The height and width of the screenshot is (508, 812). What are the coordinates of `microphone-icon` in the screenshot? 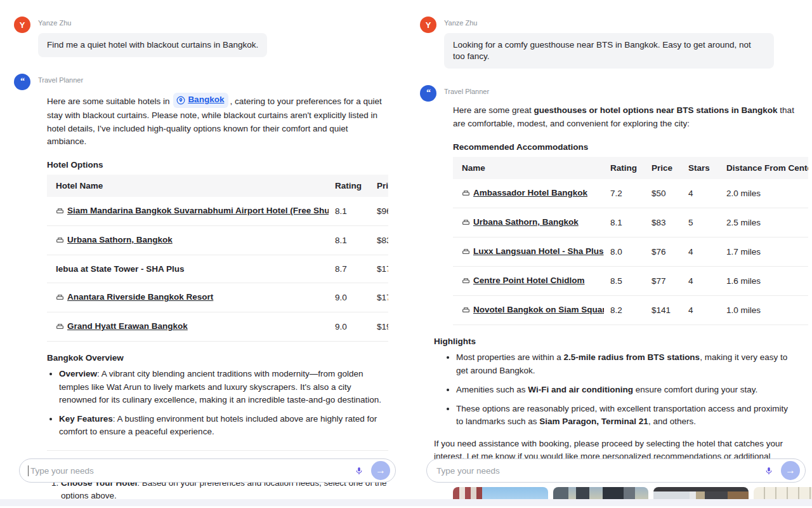 It's located at (359, 471).